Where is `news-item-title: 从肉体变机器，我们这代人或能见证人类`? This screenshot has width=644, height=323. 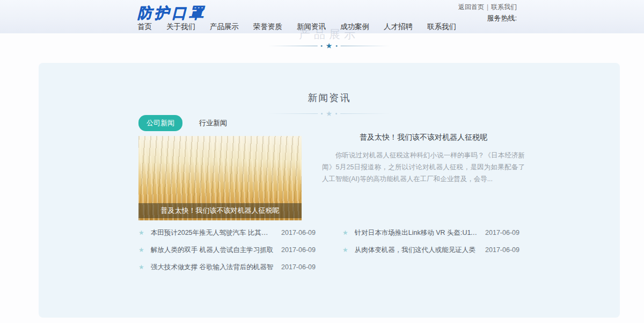 news-item-title: 从肉体变机器，我们这代人或能见证人类 is located at coordinates (416, 250).